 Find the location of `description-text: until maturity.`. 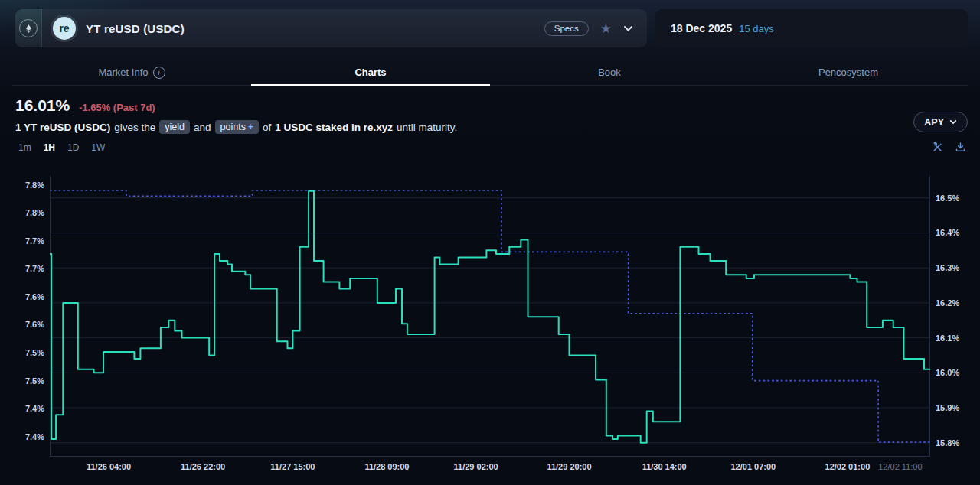

description-text: until maturity. is located at coordinates (427, 127).